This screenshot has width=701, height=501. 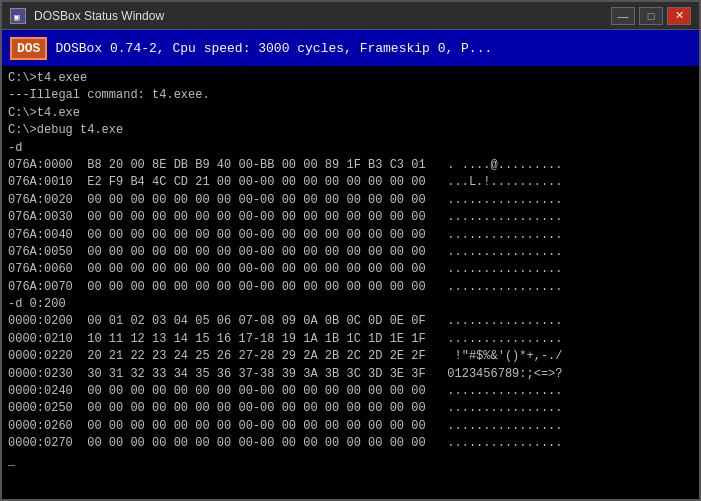 What do you see at coordinates (679, 16) in the screenshot?
I see `close-button: ✕` at bounding box center [679, 16].